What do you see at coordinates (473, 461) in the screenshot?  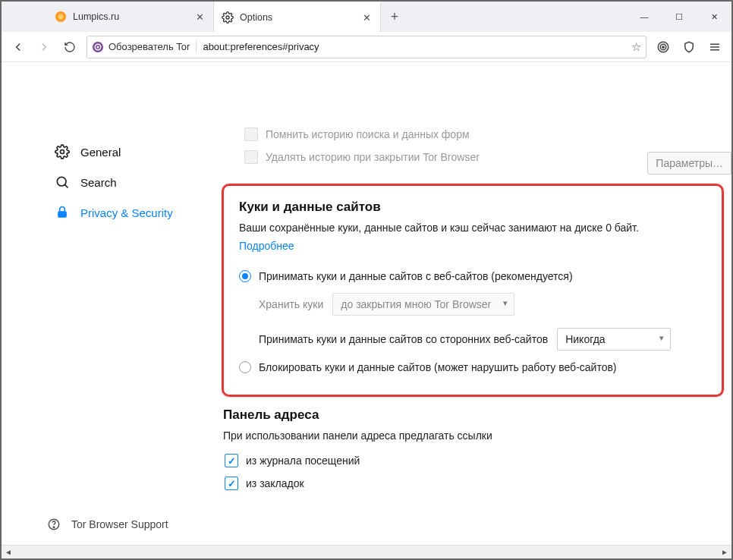 I see `history-suggest-checkbox-row: из журнала посещений` at bounding box center [473, 461].